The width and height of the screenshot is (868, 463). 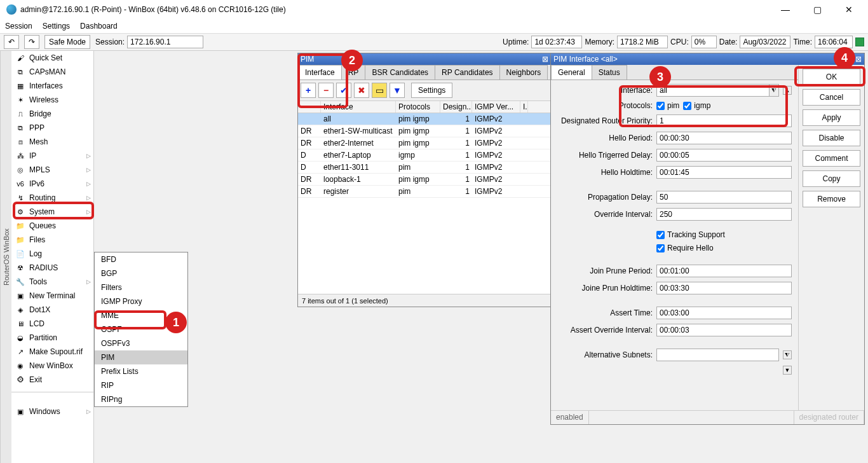 I want to click on tab-status: Status, so click(x=609, y=73).